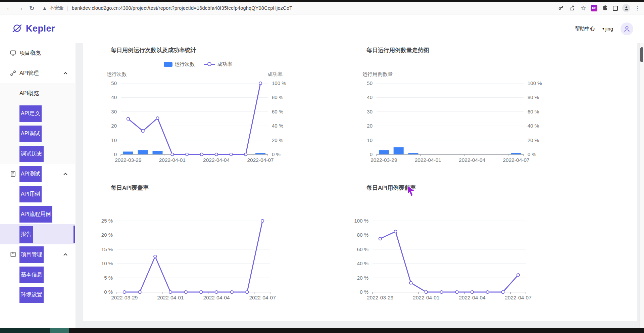 The image size is (644, 333). I want to click on sidebar-item-label: 基本信息, so click(32, 275).